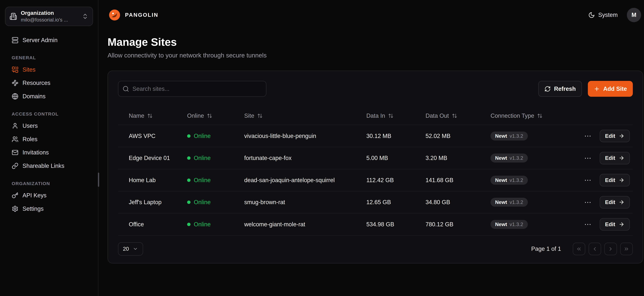 This screenshot has height=296, width=644. I want to click on sidebar-item-label: Roles, so click(30, 139).